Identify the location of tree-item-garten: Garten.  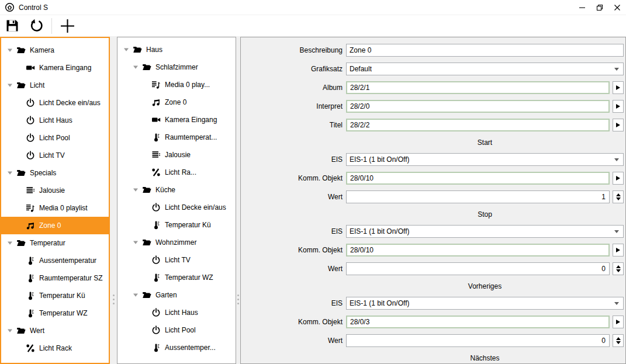
(177, 295).